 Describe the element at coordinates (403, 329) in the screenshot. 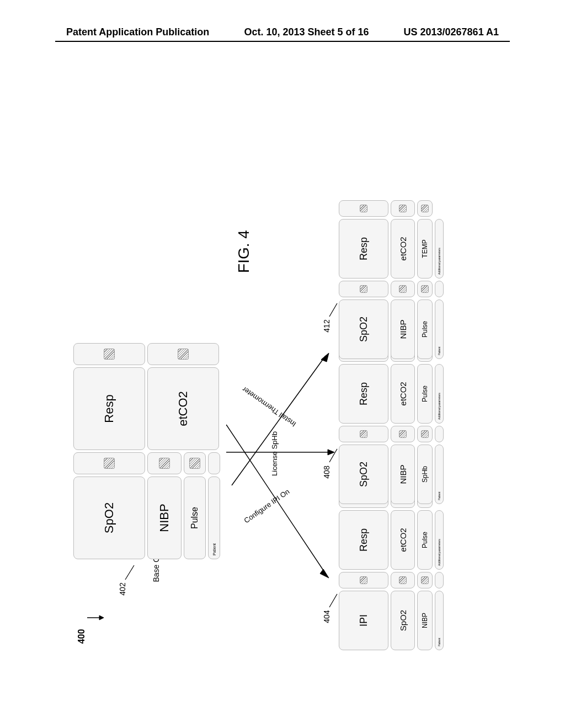

I see `tile-nibp-412: NIBP` at that location.